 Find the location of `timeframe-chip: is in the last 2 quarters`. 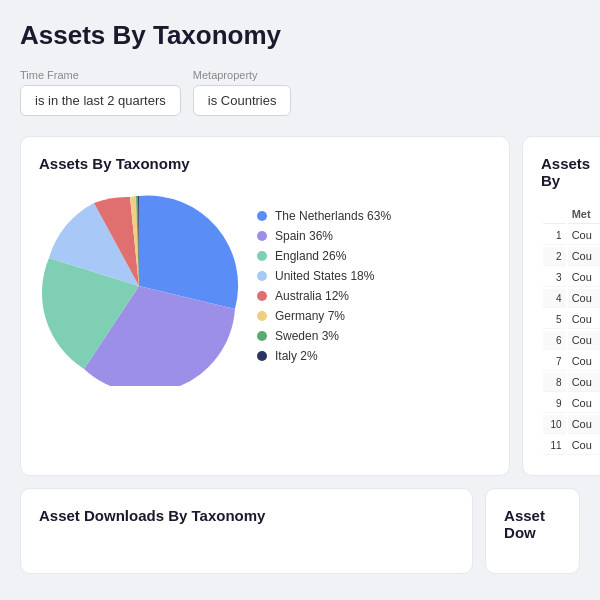

timeframe-chip: is in the last 2 quarters is located at coordinates (100, 100).